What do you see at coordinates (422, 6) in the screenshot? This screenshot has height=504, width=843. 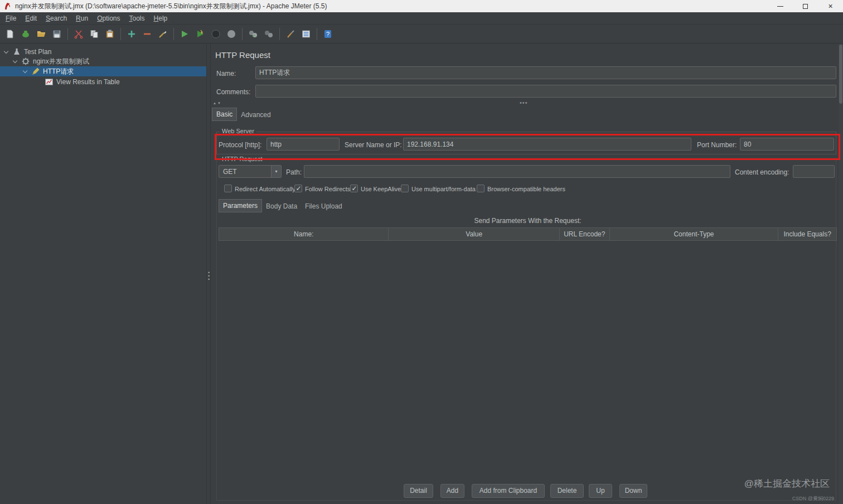 I see `title-bar: nginx并发限制测试.jmx (D:\software\apache-jmet…` at bounding box center [422, 6].